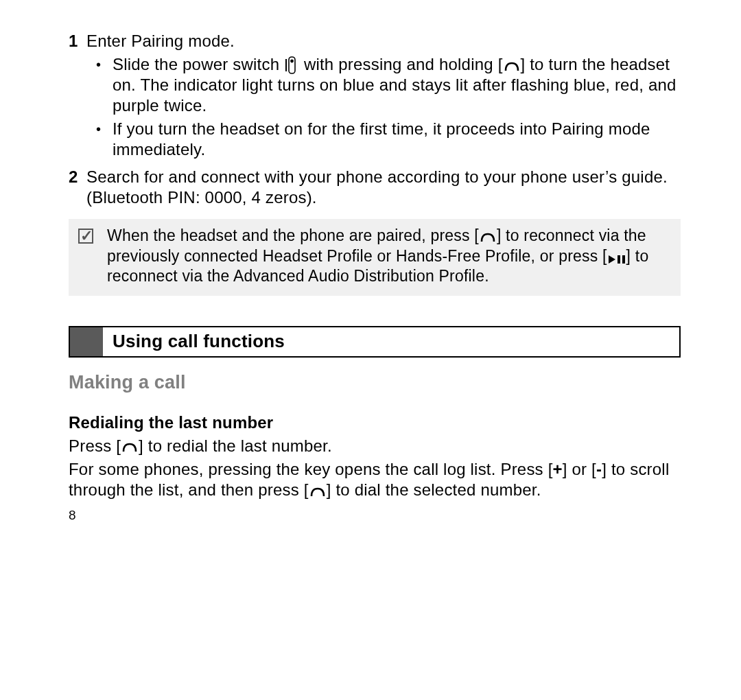 This screenshot has height=700, width=741. What do you see at coordinates (375, 187) in the screenshot?
I see `step-2: 2 Search for and connect with your phone…` at bounding box center [375, 187].